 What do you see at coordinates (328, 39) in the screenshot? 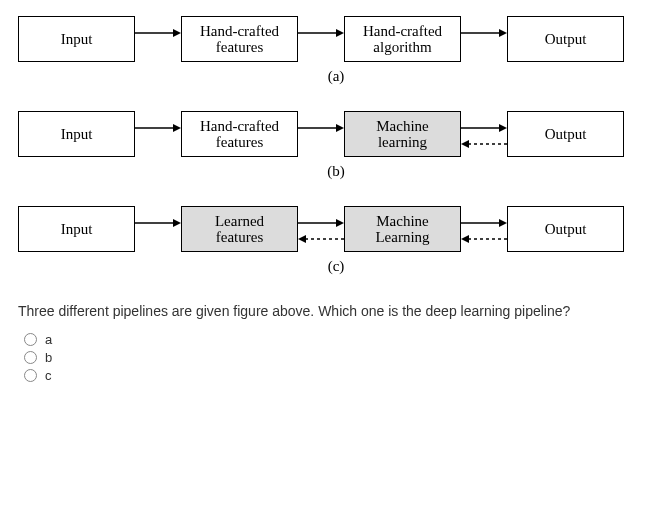
I see `pipeline-a: InputHand-craftedfeaturesHand-craftedalg…` at bounding box center [328, 39].